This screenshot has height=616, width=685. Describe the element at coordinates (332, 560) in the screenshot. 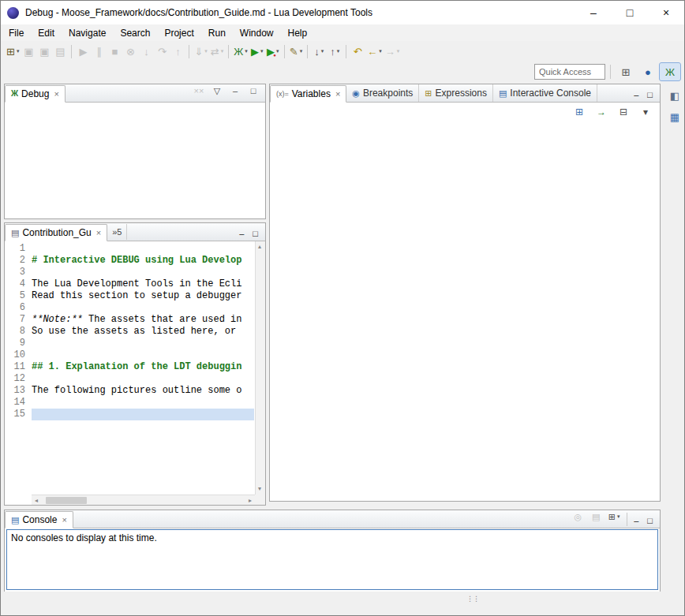

I see `console-content: No consoles to display at this time.` at that location.